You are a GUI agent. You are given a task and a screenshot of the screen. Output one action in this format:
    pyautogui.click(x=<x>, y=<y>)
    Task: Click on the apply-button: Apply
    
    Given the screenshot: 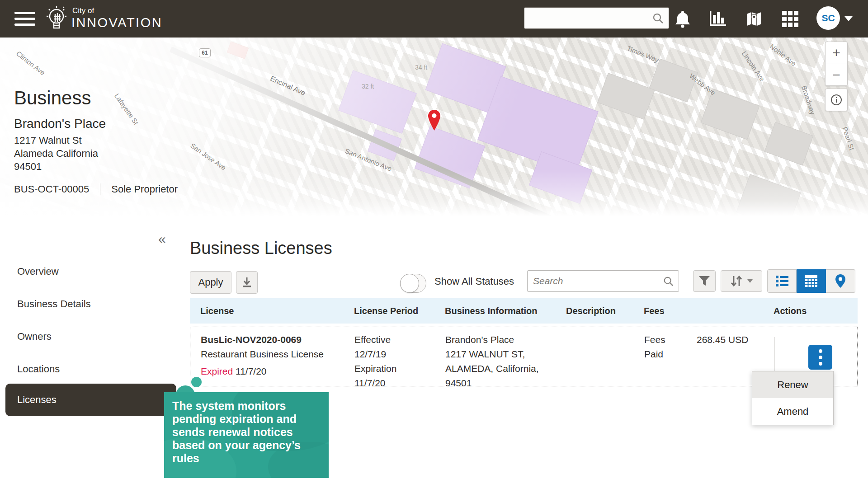 What is the action you would take?
    pyautogui.click(x=211, y=282)
    